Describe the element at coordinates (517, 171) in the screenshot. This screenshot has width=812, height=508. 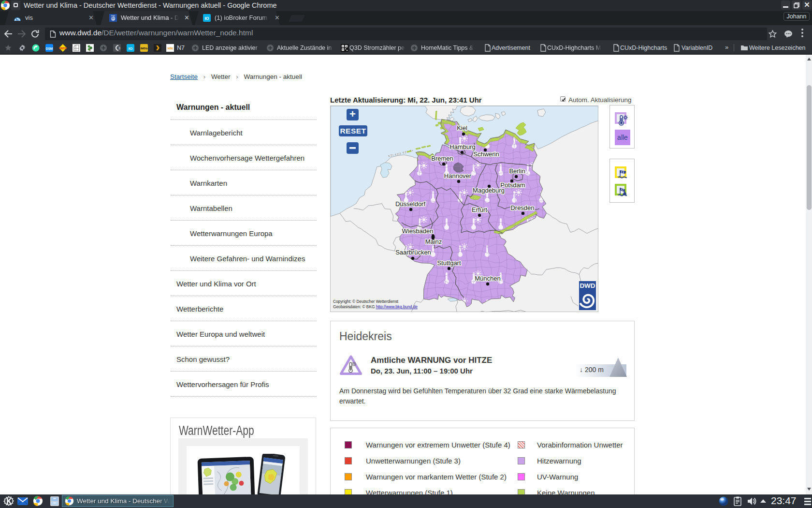
I see `svg-text: Berlin` at that location.